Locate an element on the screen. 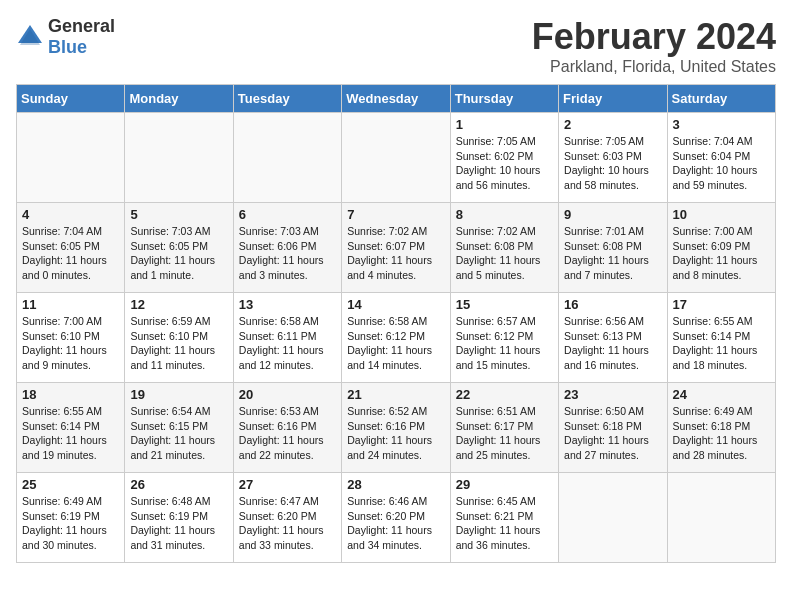 This screenshot has width=792, height=612. day-number: 14 is located at coordinates (396, 304).